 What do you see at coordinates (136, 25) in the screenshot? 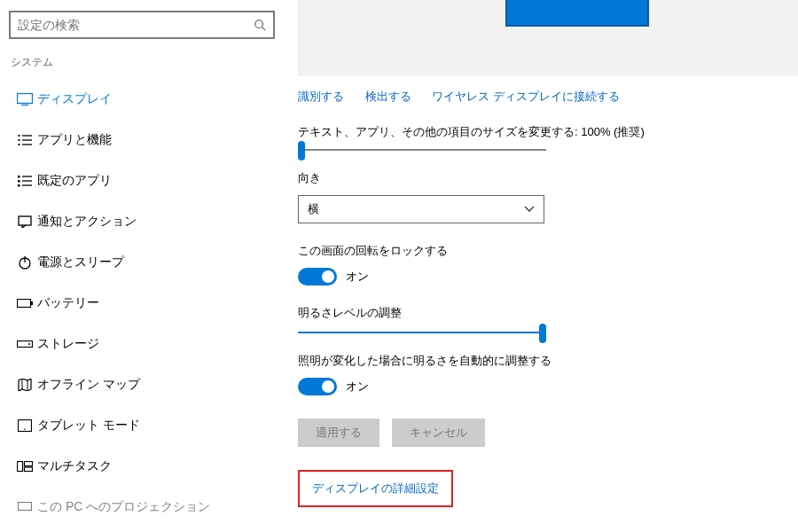
I see `search-input` at bounding box center [136, 25].